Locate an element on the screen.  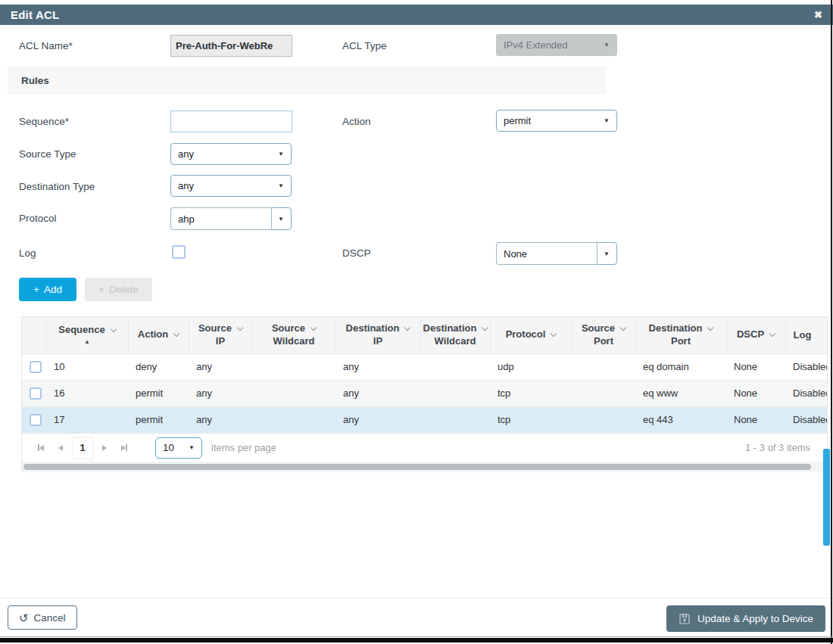
cell-sequence: 17 is located at coordinates (87, 419).